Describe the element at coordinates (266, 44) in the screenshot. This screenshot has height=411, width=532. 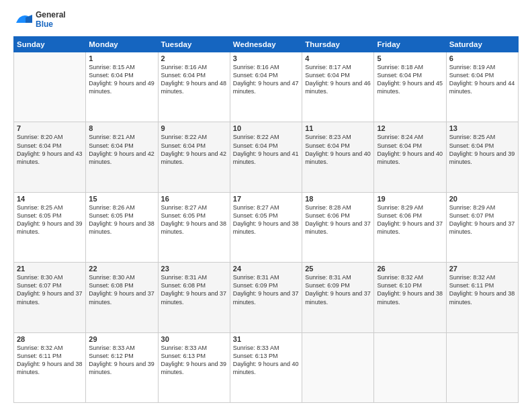
I see `weekday-header: Wednesday` at that location.